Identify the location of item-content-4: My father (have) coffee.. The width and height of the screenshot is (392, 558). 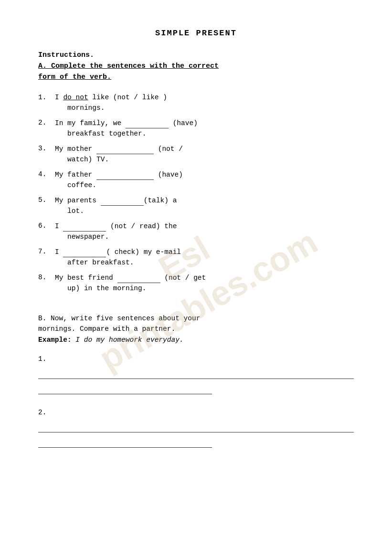
(204, 180).